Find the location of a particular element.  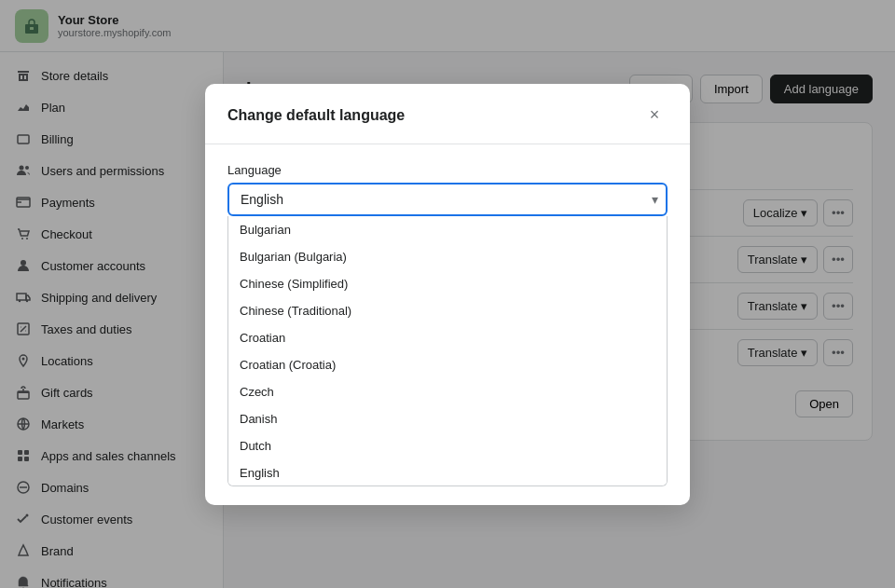

lang-option-croatian: Croatian is located at coordinates (448, 337).